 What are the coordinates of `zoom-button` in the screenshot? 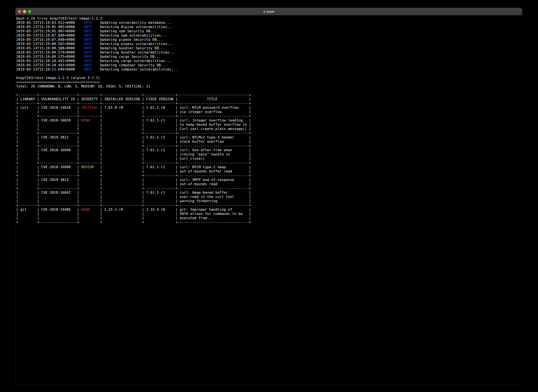 It's located at (30, 11).